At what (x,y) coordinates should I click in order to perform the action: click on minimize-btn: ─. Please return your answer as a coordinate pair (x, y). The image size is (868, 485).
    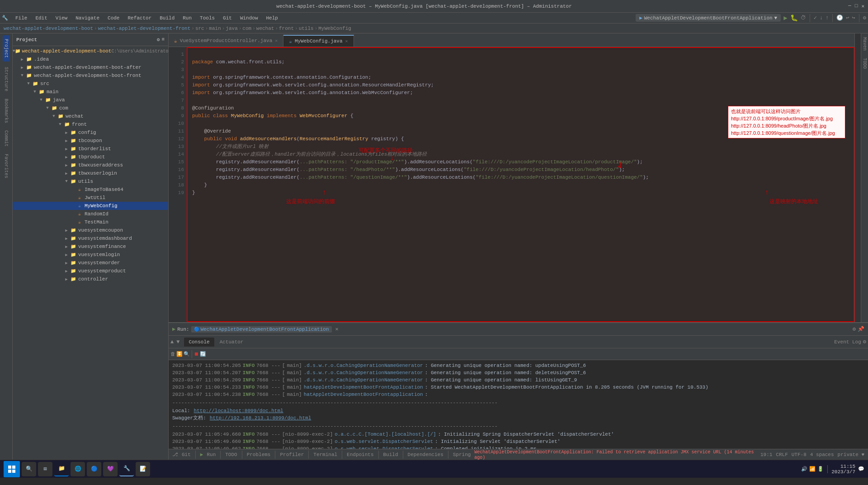
    Looking at the image, I should click on (850, 6).